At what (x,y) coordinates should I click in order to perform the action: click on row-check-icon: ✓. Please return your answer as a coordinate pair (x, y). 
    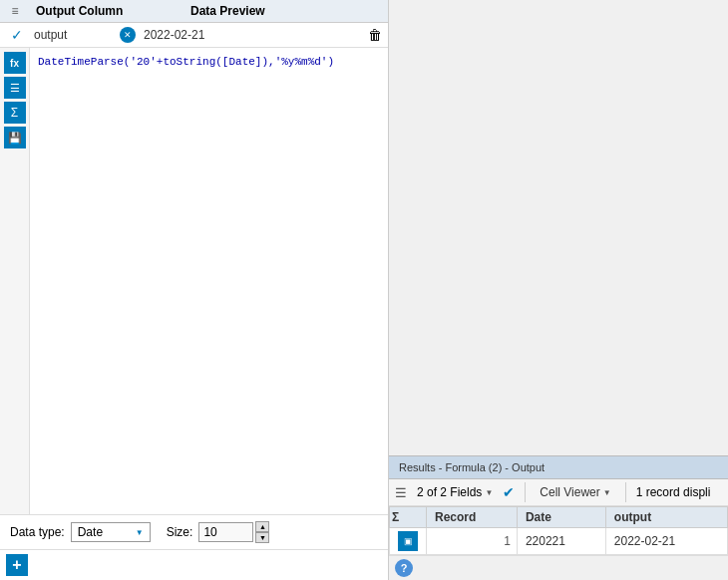
    Looking at the image, I should click on (17, 35).